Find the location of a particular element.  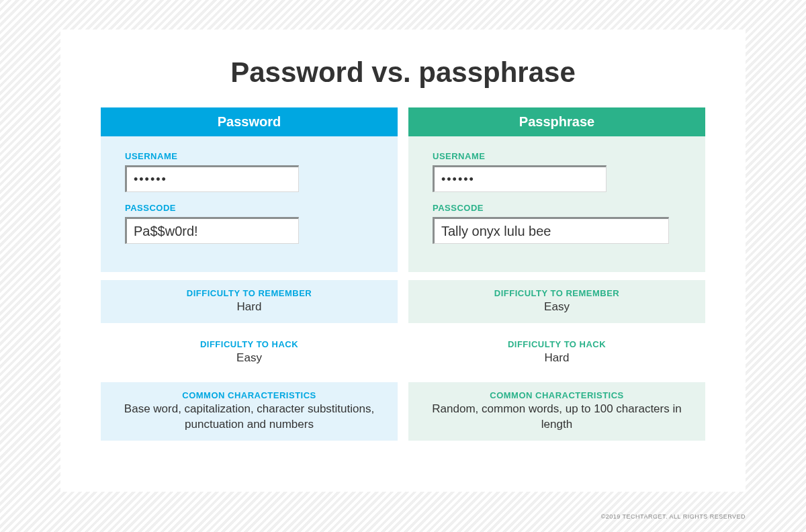

password-username-input: •••••• is located at coordinates (212, 179).